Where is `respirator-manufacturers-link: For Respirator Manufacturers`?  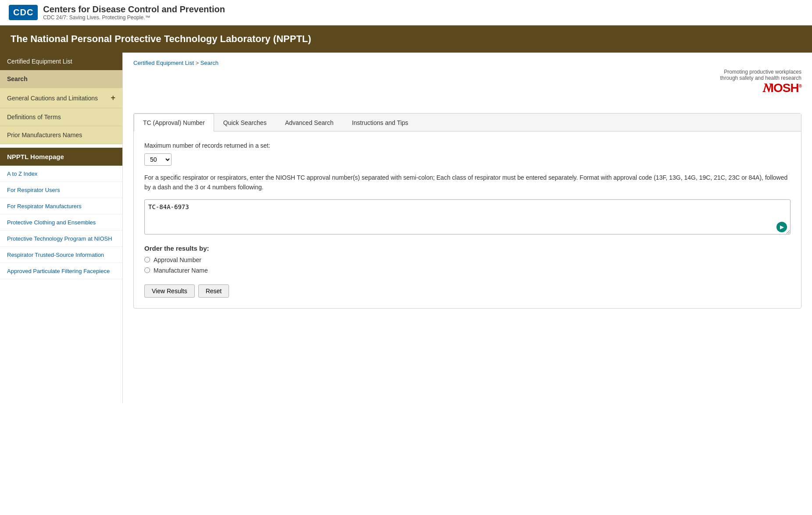
respirator-manufacturers-link: For Respirator Manufacturers is located at coordinates (44, 206).